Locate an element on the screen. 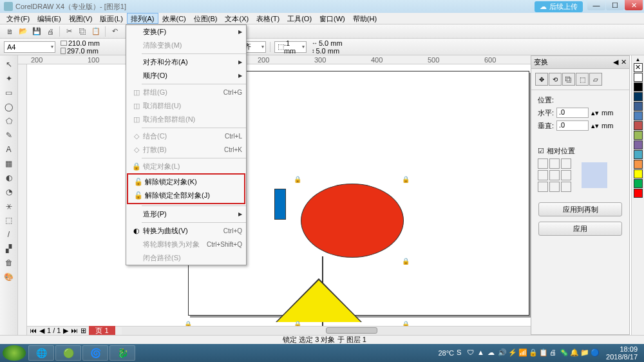  menu-11: 帮助(H) is located at coordinates (365, 18).